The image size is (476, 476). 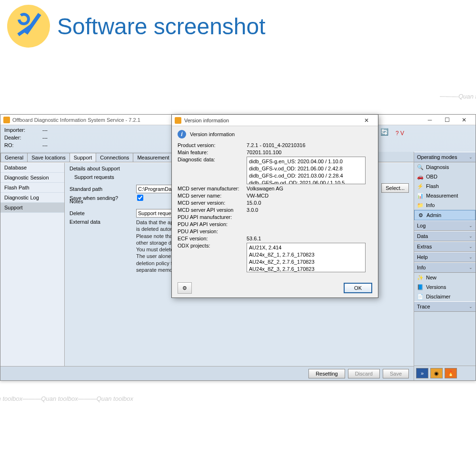 I want to click on banner-title: Software screenshot, so click(x=161, y=27).